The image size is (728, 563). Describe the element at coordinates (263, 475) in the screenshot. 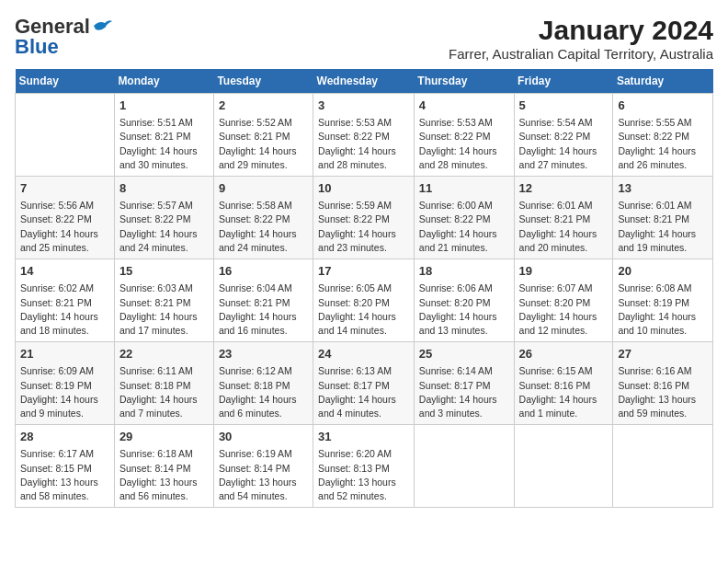

I see `day-info: Sunrise: 6:19 AM Sunset: 8:14 PM Dayligh…` at that location.